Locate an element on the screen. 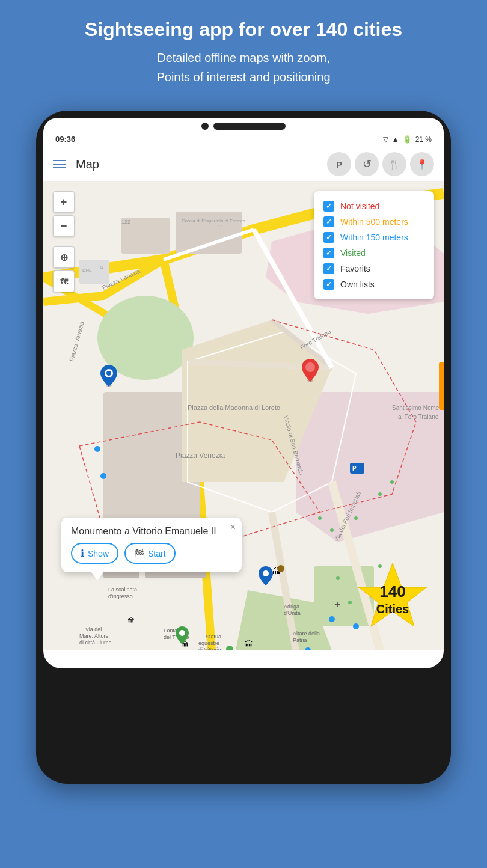  status-time: 09:36 is located at coordinates (65, 139).